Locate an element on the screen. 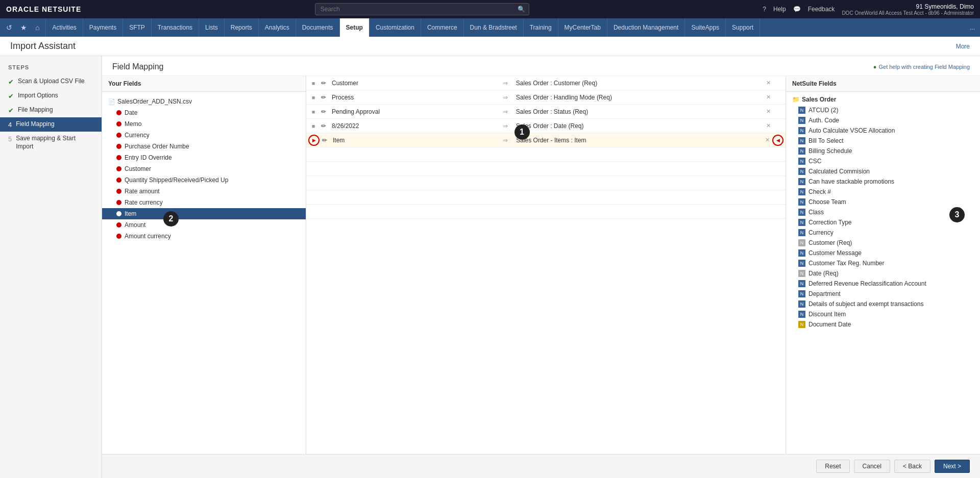  map-edit-2: ✏ is located at coordinates (324, 112).